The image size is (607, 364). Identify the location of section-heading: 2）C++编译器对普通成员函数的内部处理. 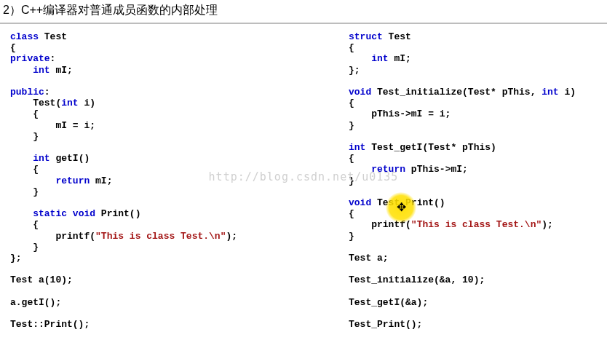
(304, 12).